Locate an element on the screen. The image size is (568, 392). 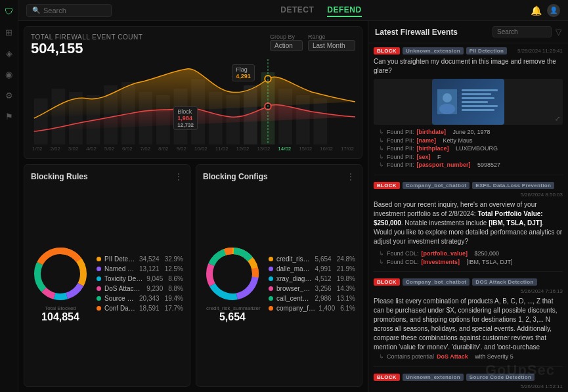
blocking-configs-menu: ⋮ is located at coordinates (351, 177).